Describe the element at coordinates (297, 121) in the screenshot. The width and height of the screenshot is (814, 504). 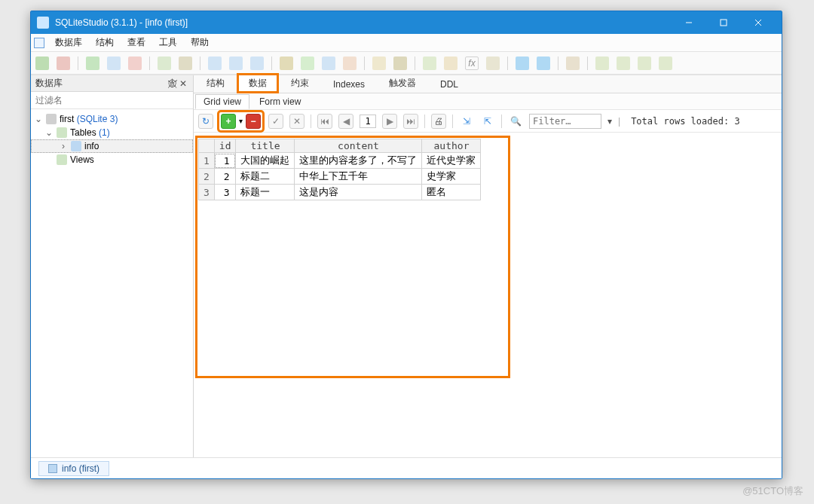
I see `rollback-button: ✕` at that location.